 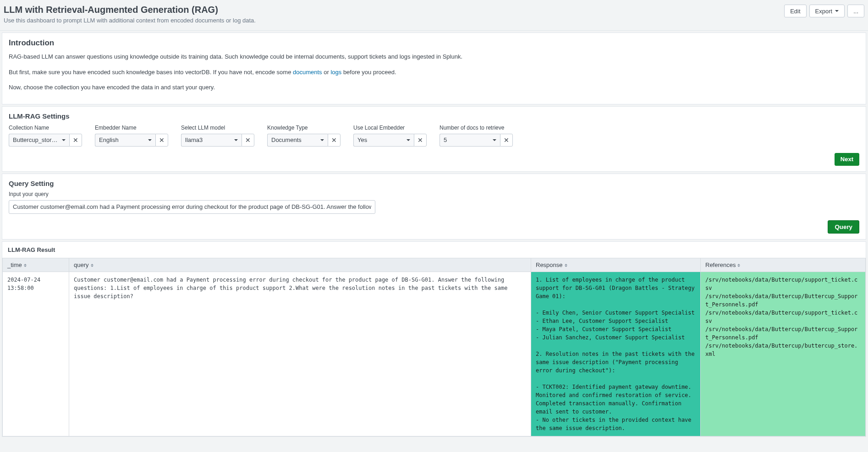 What do you see at coordinates (384, 140) in the screenshot?
I see `local-embedder-dropdown: Yes` at bounding box center [384, 140].